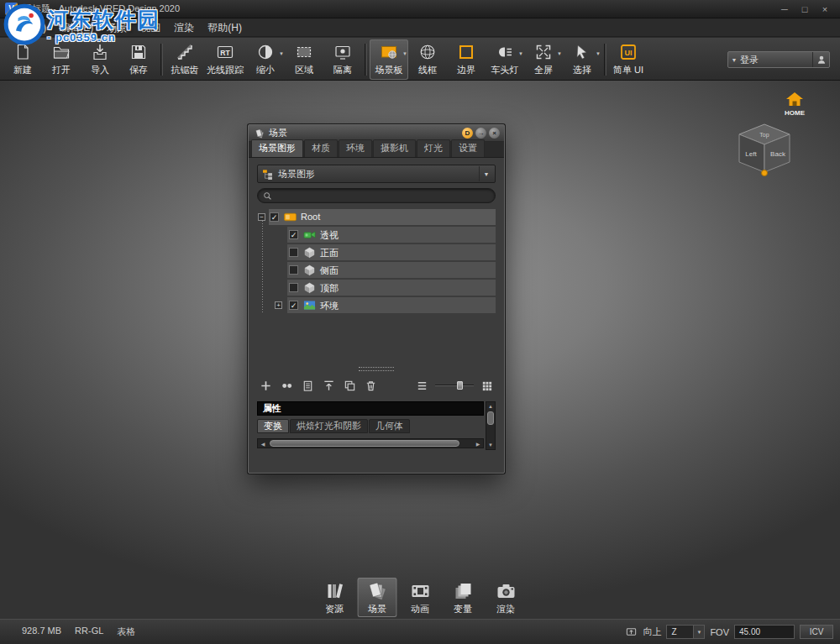  What do you see at coordinates (277, 148) in the screenshot?
I see `tab-scenegraph: 场景图形` at bounding box center [277, 148].